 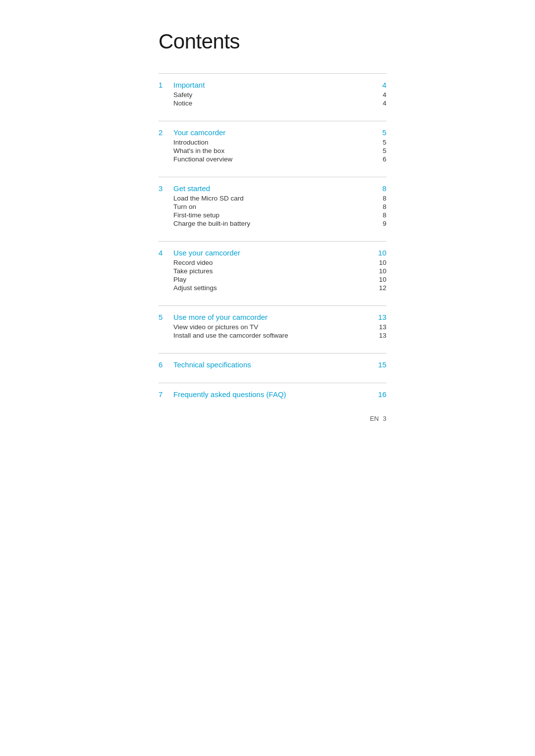 I want to click on subsection-page-3-2: 8, so click(x=381, y=215).